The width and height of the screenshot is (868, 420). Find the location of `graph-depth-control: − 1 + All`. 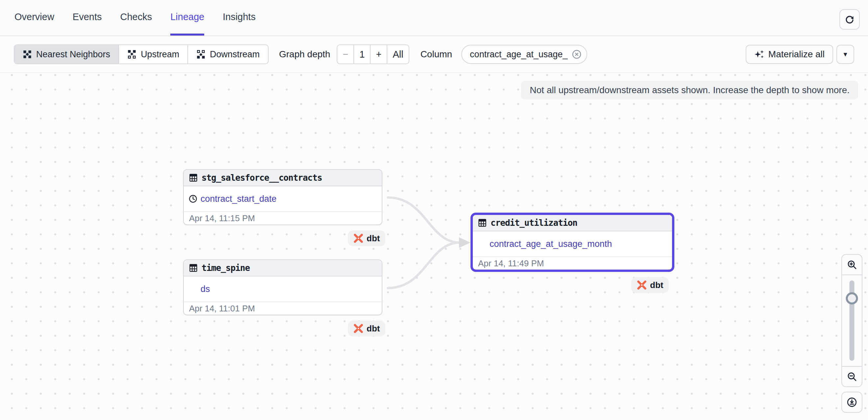

graph-depth-control: − 1 + All is located at coordinates (373, 54).